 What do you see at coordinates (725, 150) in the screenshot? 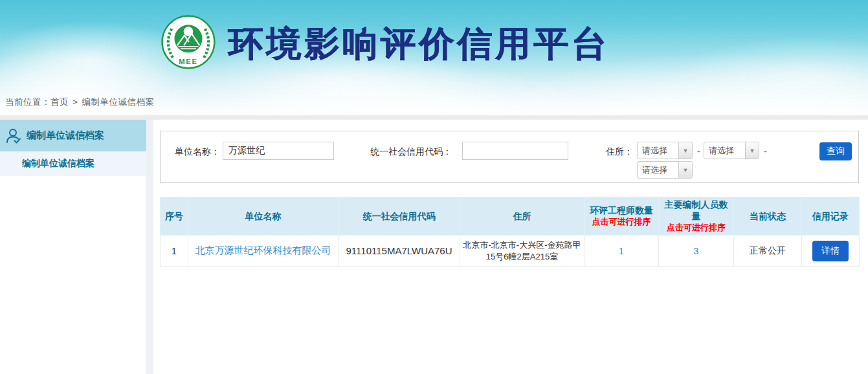
I see `address-city-value: 请选择` at bounding box center [725, 150].